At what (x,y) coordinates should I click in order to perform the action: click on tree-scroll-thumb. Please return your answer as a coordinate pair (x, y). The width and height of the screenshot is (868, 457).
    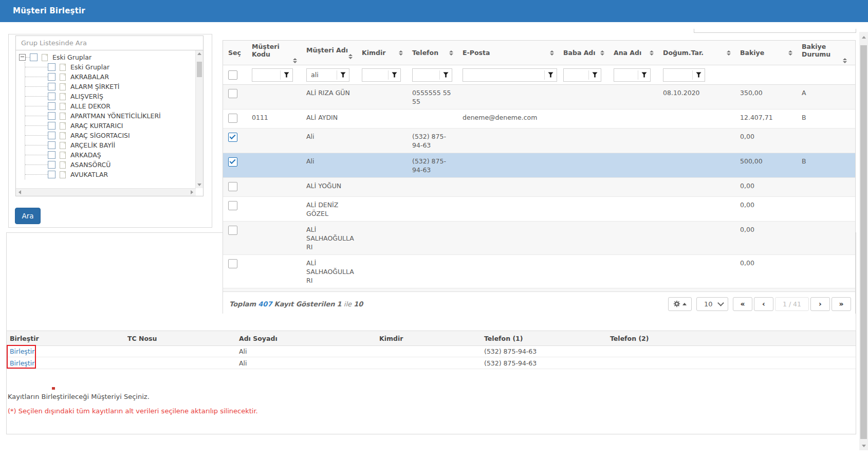
    Looking at the image, I should click on (199, 69).